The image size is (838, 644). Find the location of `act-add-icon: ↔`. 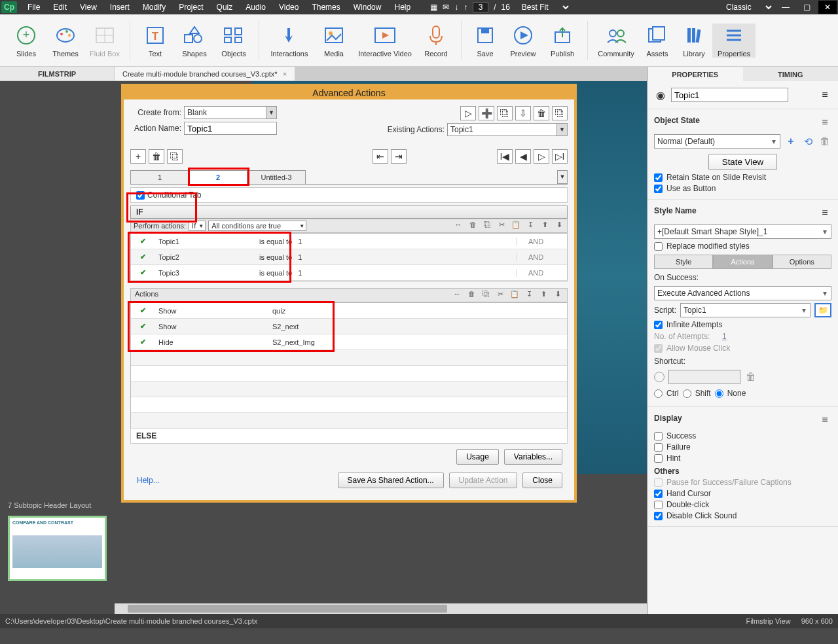

act-add-icon: ↔ is located at coordinates (457, 295).